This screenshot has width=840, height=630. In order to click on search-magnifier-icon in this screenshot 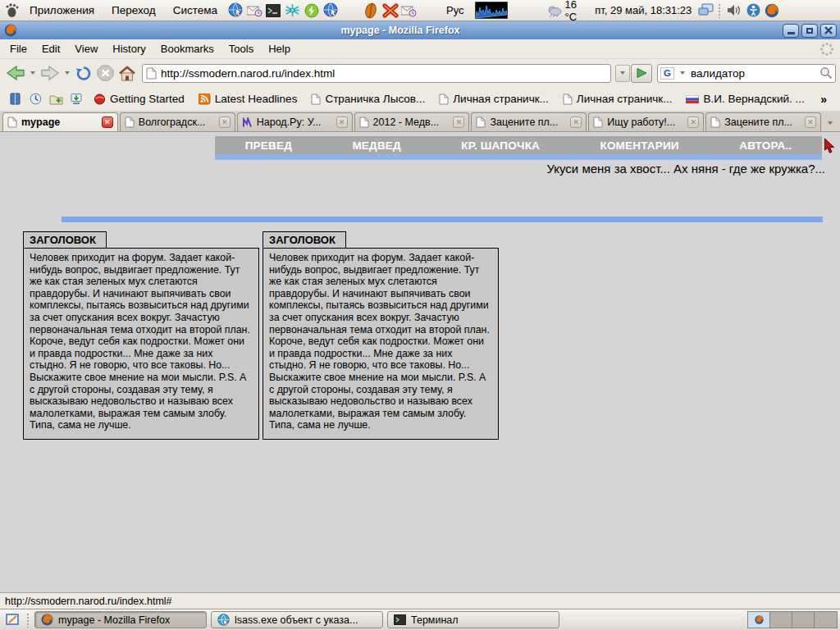, I will do `click(826, 73)`.